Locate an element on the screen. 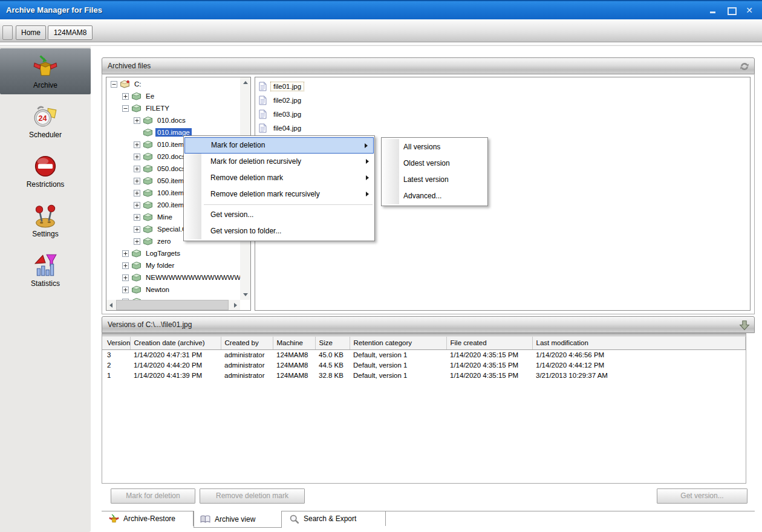 Image resolution: width=762 pixels, height=532 pixels. tree-item-newton: Newton is located at coordinates (173, 290).